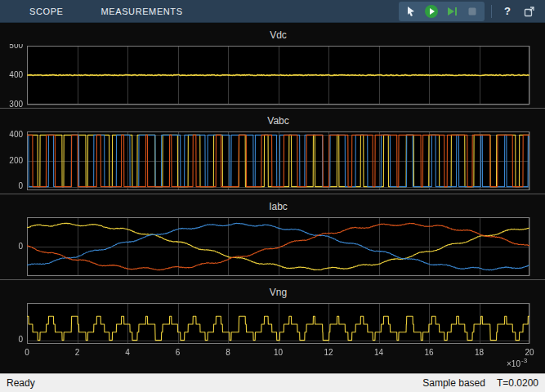 The height and width of the screenshot is (392, 545). What do you see at coordinates (529, 11) in the screenshot?
I see `popout-button` at bounding box center [529, 11].